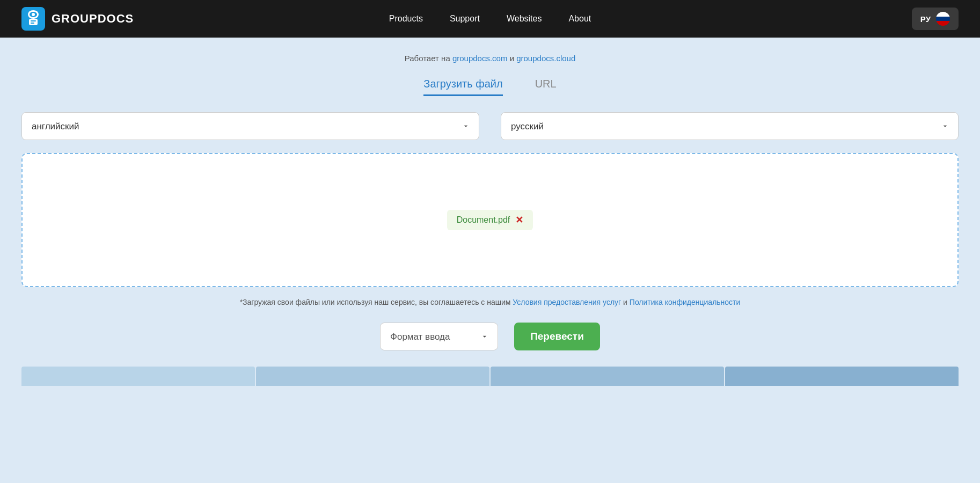  What do you see at coordinates (33, 19) in the screenshot?
I see `groupdocs-logo-icon` at bounding box center [33, 19].